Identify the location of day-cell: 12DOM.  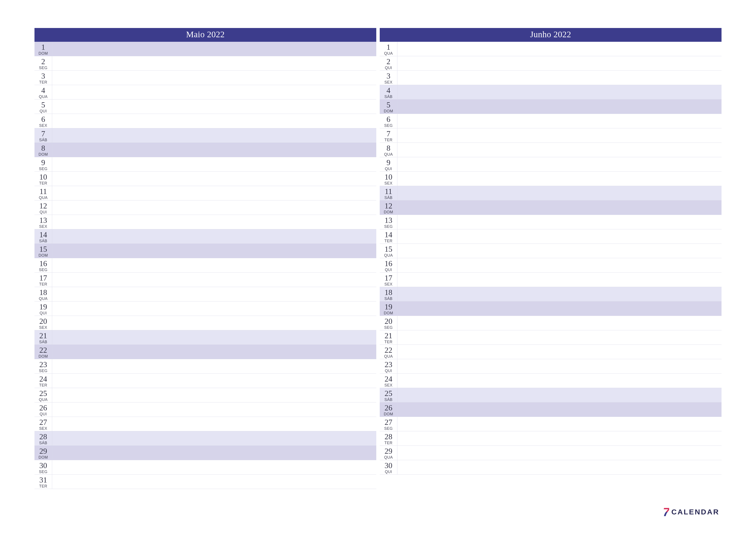
(389, 207).